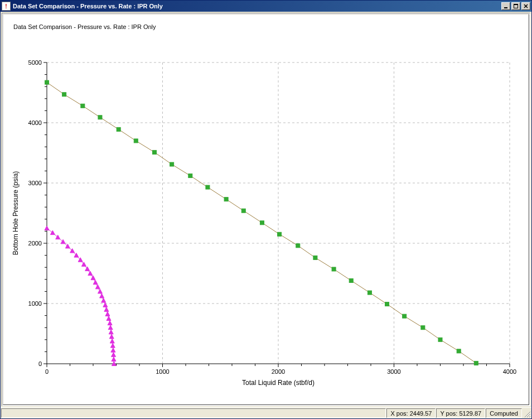  What do you see at coordinates (506, 6) in the screenshot?
I see `minimize-button` at bounding box center [506, 6].